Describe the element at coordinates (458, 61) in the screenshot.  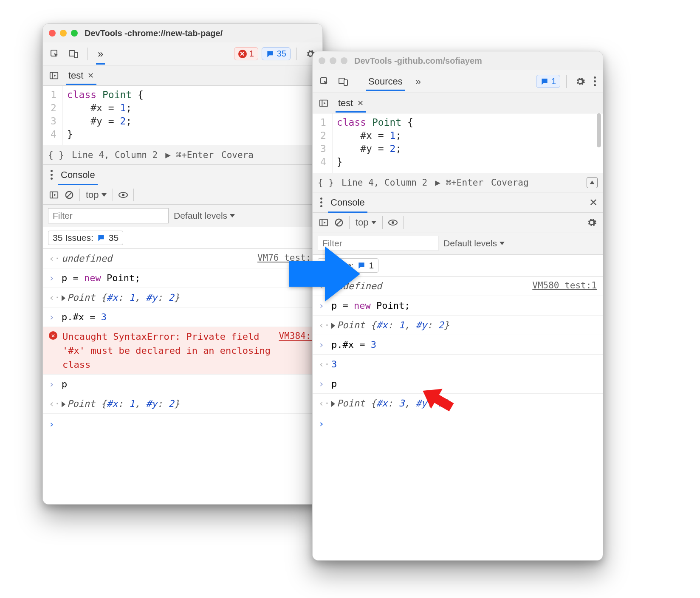
I see `window-titlebar: DevTools - github.com/sofiayem` at that location.